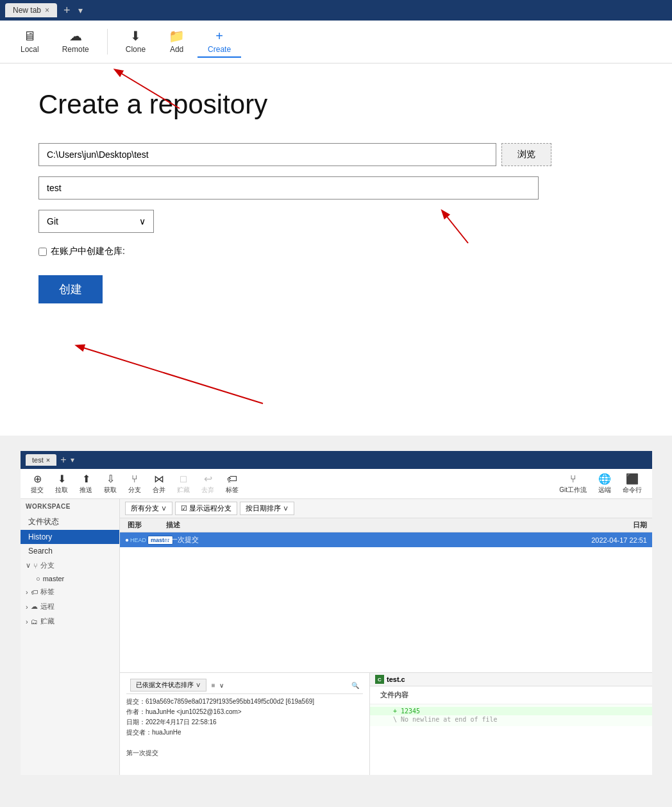 The height and width of the screenshot is (807, 672). Describe the element at coordinates (380, 679) in the screenshot. I see `file-type-icon: C` at that location.